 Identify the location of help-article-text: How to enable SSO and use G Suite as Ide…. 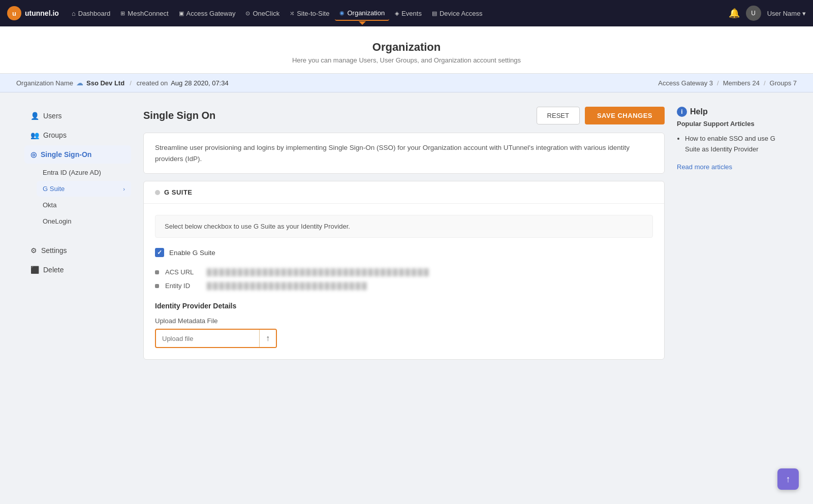
(730, 144).